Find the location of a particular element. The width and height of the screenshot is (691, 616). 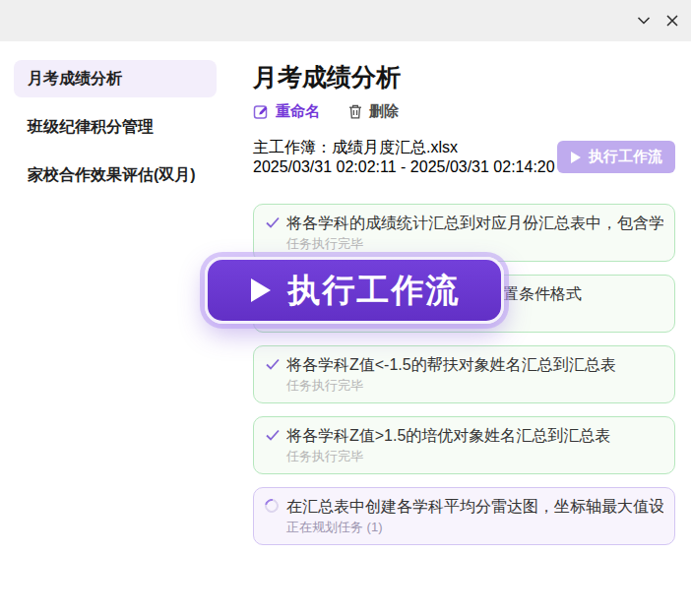

page-title: 月考成绩分析 is located at coordinates (465, 77).